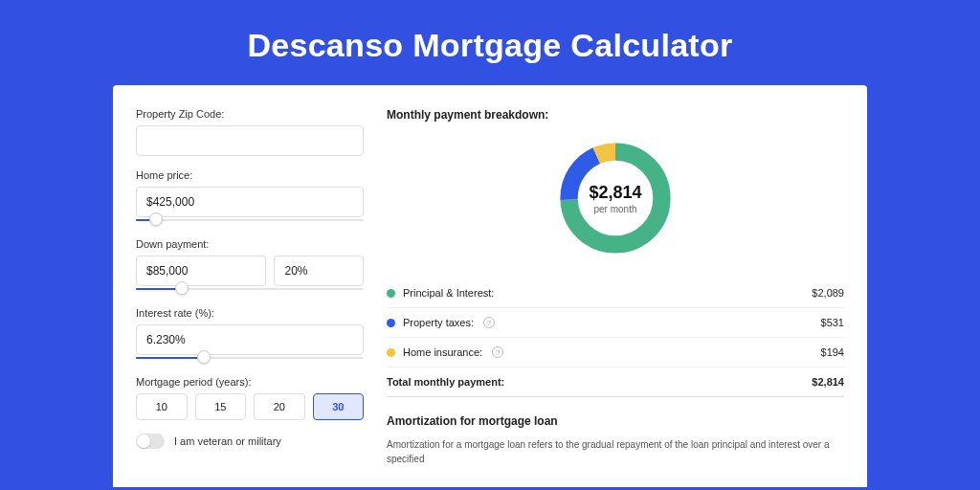 The image size is (980, 490). What do you see at coordinates (615, 198) in the screenshot?
I see `donut-center: $2,814 per month` at bounding box center [615, 198].